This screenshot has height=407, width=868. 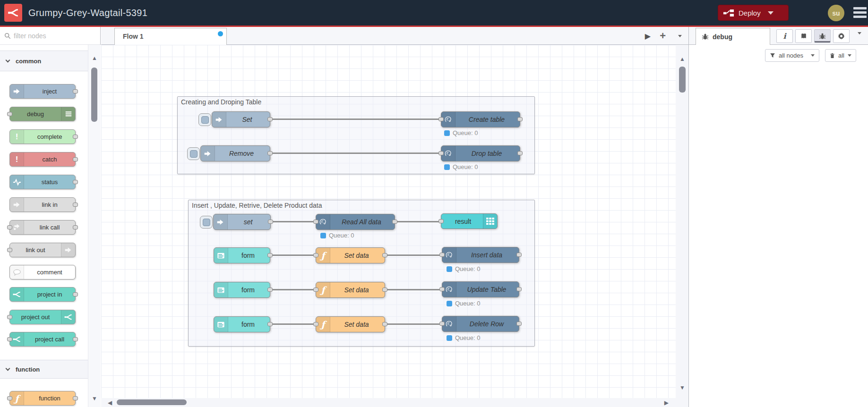 I want to click on node-inject-set: Set, so click(x=241, y=119).